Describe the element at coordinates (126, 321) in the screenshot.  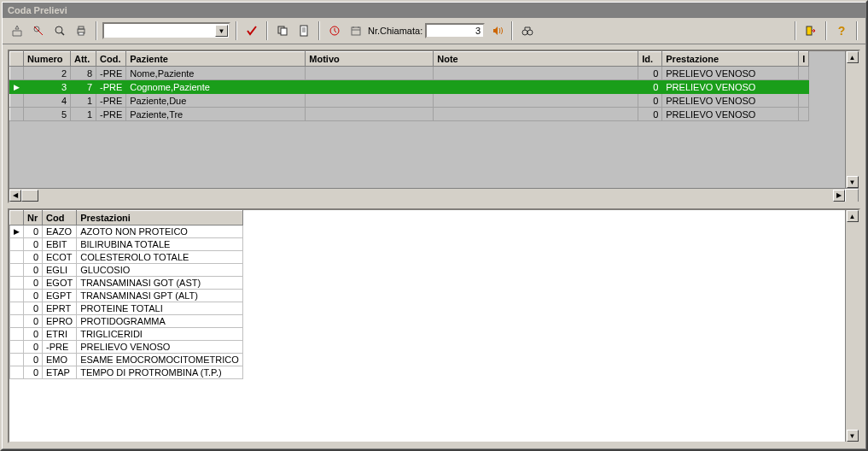
I see `table-row: 0EPROPROTIDOGRAMMA` at that location.